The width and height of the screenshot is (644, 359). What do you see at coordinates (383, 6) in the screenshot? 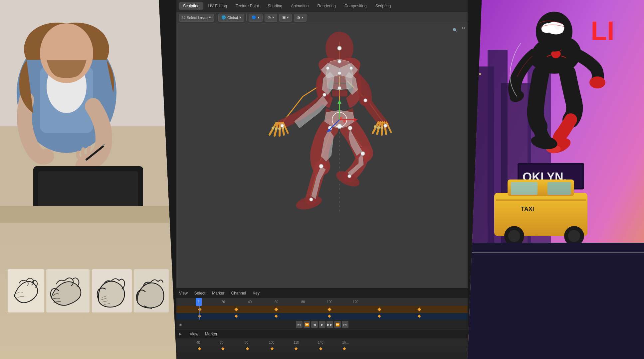
I see `tab-scripting: Scripting` at bounding box center [383, 6].